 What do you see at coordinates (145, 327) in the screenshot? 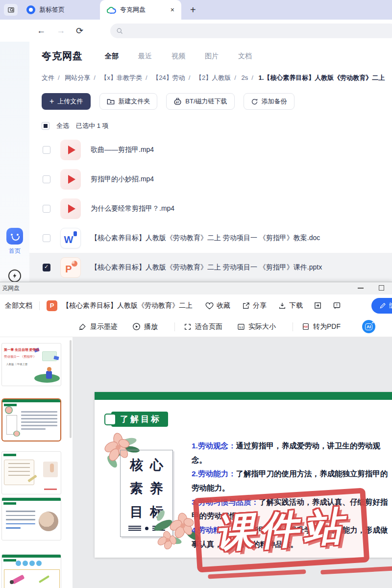
I see `play-button: 播放` at bounding box center [145, 327].